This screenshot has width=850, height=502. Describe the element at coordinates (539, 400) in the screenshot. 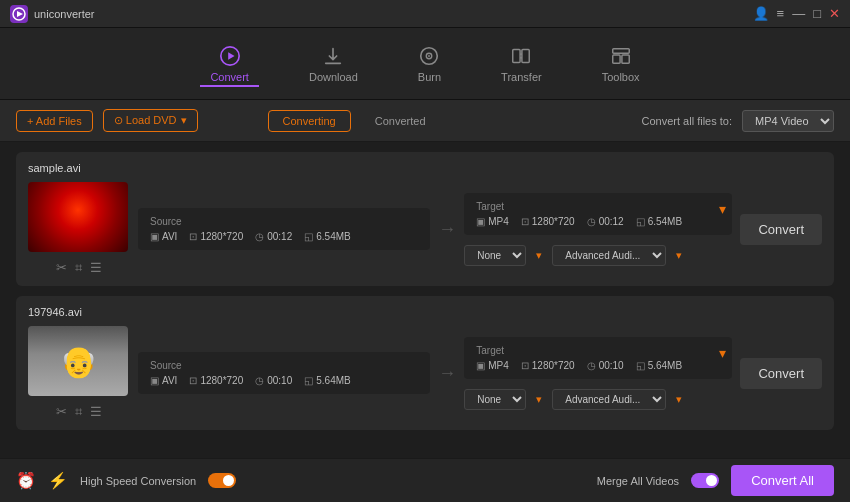

I see `subtitle-chevron-2: ▾` at that location.